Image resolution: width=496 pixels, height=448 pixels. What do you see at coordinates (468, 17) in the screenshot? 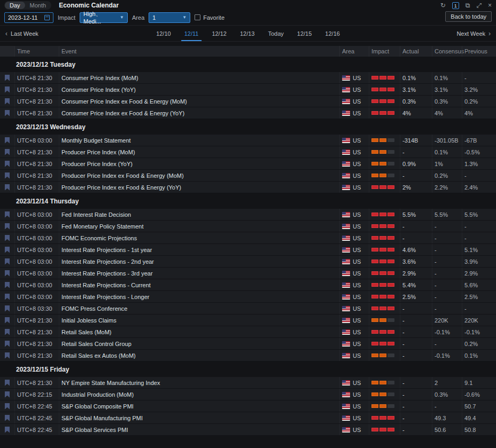
I see `back-to-today-button: Back to today` at bounding box center [468, 17].